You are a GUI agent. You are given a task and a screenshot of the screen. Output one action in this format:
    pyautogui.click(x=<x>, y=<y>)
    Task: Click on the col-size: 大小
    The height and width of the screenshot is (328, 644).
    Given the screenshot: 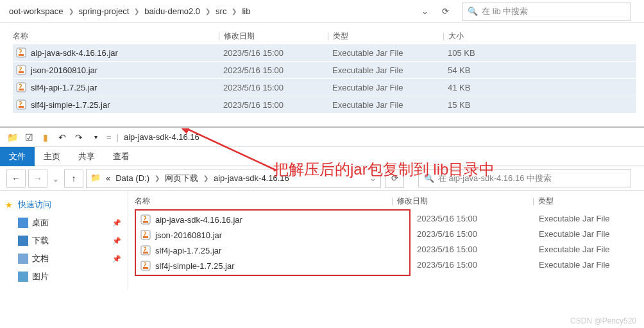 What is the action you would take?
    pyautogui.click(x=456, y=36)
    